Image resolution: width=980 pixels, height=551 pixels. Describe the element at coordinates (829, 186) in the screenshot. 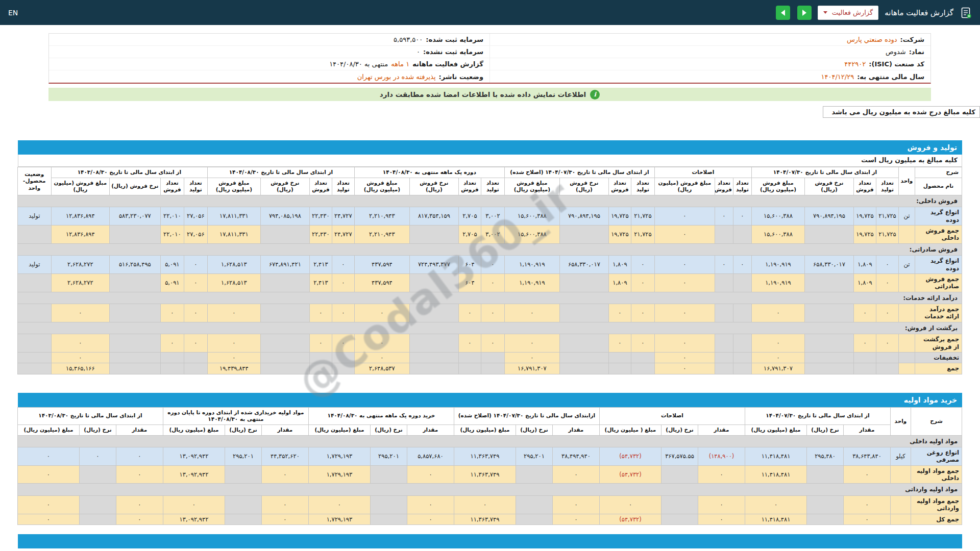

I see `col-sub-header: نرخ فروش (ریال)` at that location.